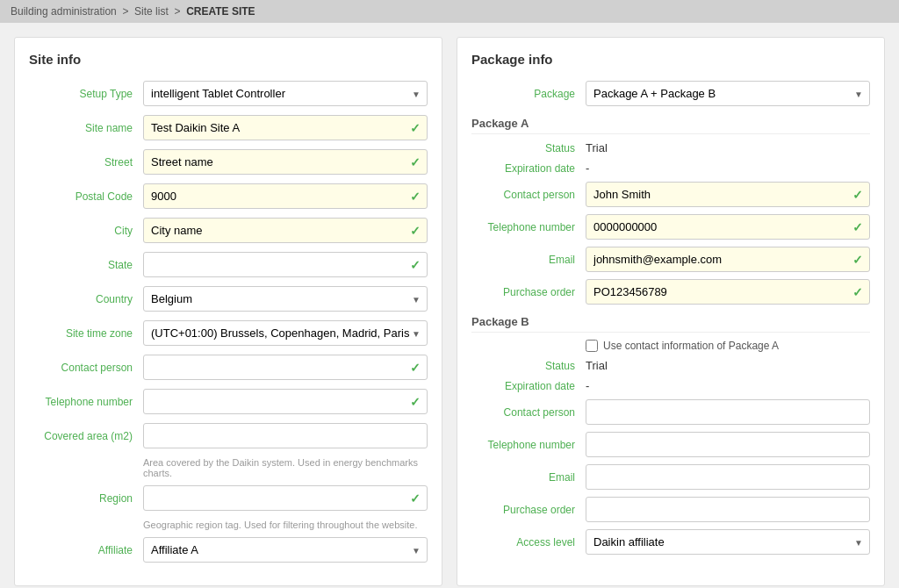 This screenshot has width=899, height=588. I want to click on pkg-a-purchase-input, so click(728, 291).